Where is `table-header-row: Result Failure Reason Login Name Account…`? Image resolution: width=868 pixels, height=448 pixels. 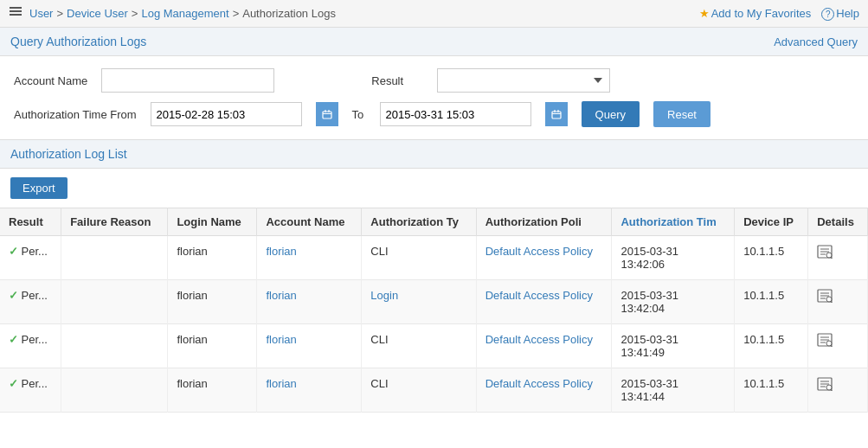 table-header-row: Result Failure Reason Login Name Account… is located at coordinates (434, 222).